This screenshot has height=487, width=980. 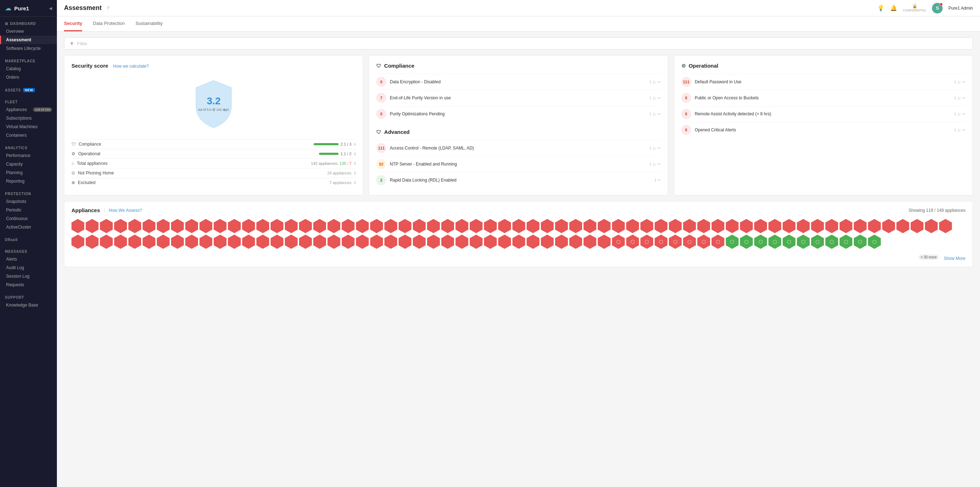 What do you see at coordinates (964, 82) in the screenshot?
I see `op-edit-0: ✏` at bounding box center [964, 82].